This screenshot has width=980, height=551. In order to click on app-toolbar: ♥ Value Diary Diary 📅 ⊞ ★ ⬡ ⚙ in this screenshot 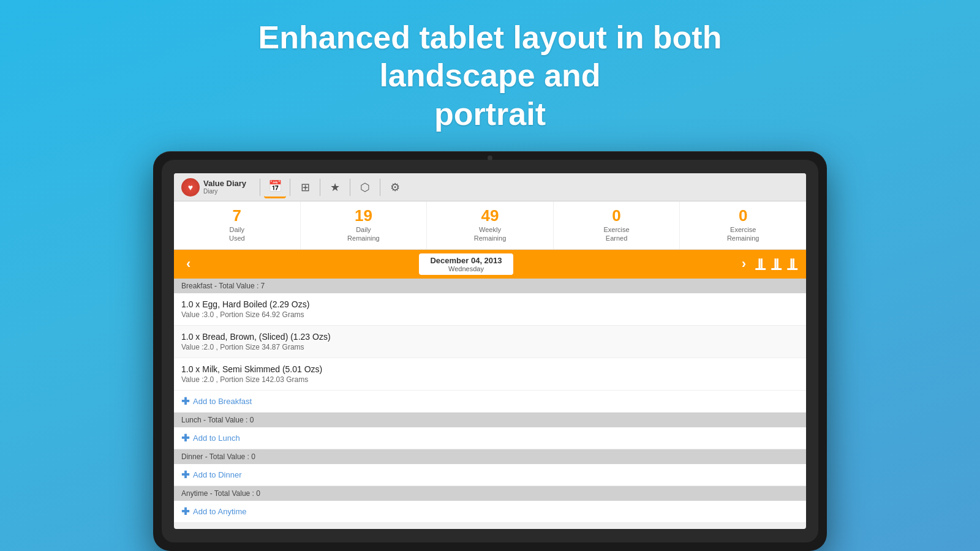, I will do `click(490, 187)`.